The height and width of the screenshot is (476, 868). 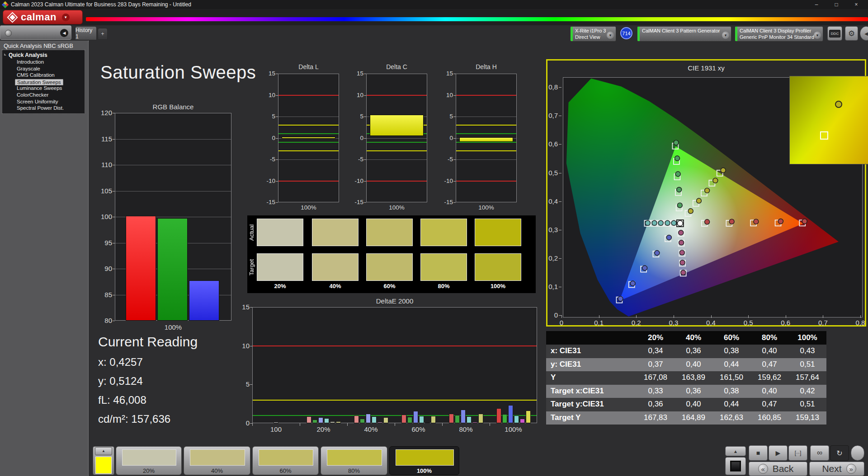 I want to click on transport-big-stop-button, so click(x=736, y=466).